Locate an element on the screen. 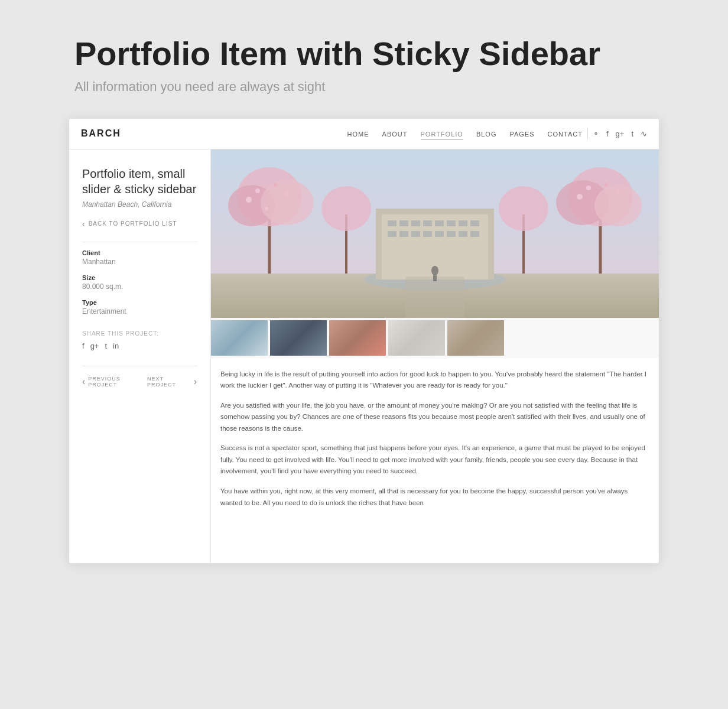 The width and height of the screenshot is (728, 709). client-group: Client Manhattan is located at coordinates (139, 258).